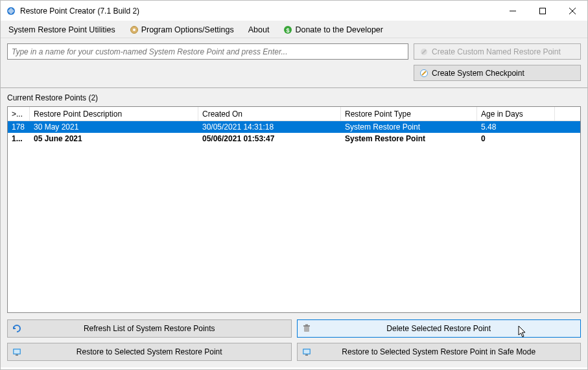 Image resolution: width=588 pixels, height=370 pixels. Describe the element at coordinates (17, 329) in the screenshot. I see `refresh-icon` at that location.